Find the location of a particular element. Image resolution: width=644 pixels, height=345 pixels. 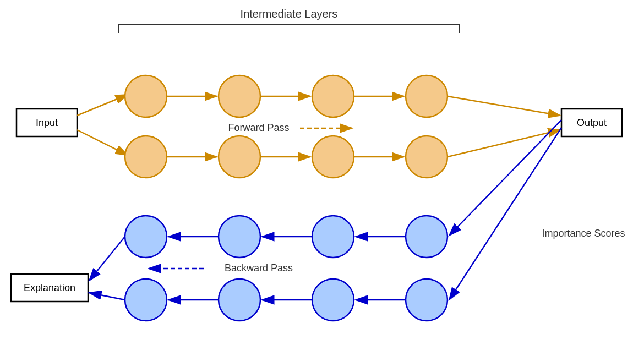

intermediate-layers-label: Intermediate Layers is located at coordinates (290, 14).